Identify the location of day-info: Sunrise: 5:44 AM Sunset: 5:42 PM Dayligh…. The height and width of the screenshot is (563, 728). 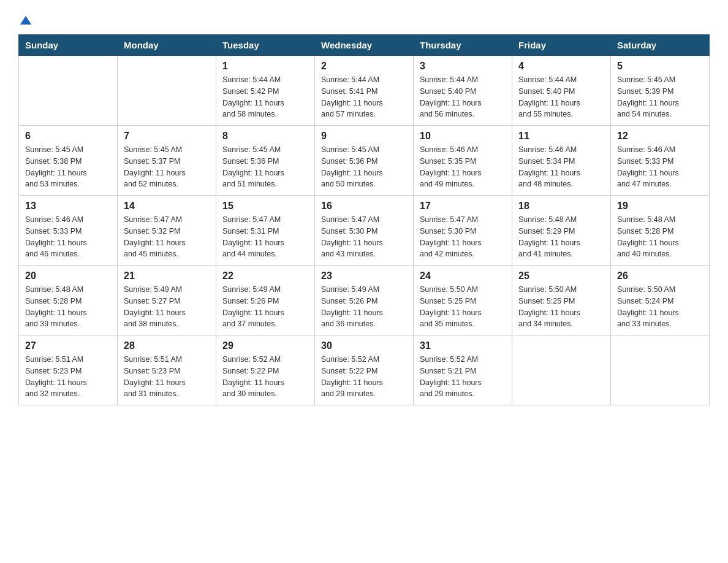
(265, 97).